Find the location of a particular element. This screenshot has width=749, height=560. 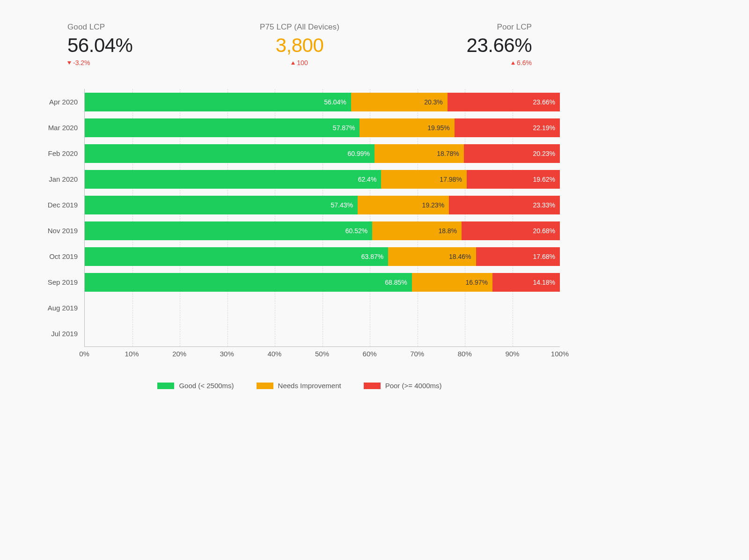

stacked-bar: 60.99%18.78%20.23% is located at coordinates (322, 154).